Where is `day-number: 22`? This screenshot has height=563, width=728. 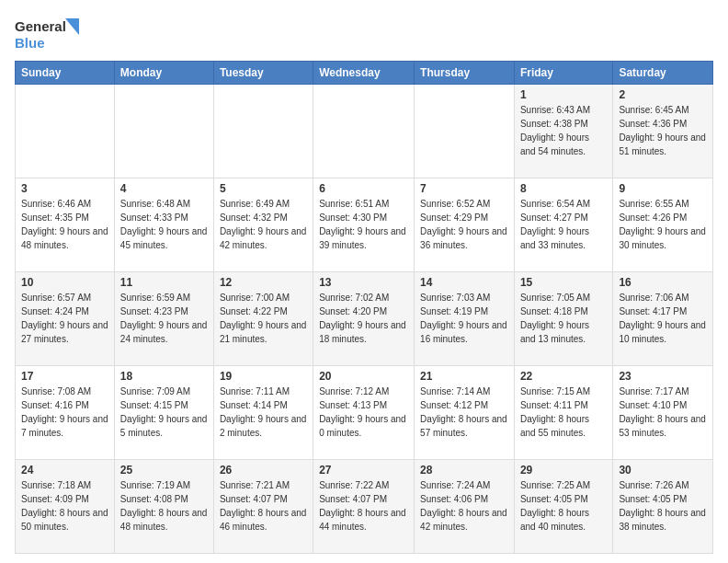
day-number: 22 is located at coordinates (563, 376).